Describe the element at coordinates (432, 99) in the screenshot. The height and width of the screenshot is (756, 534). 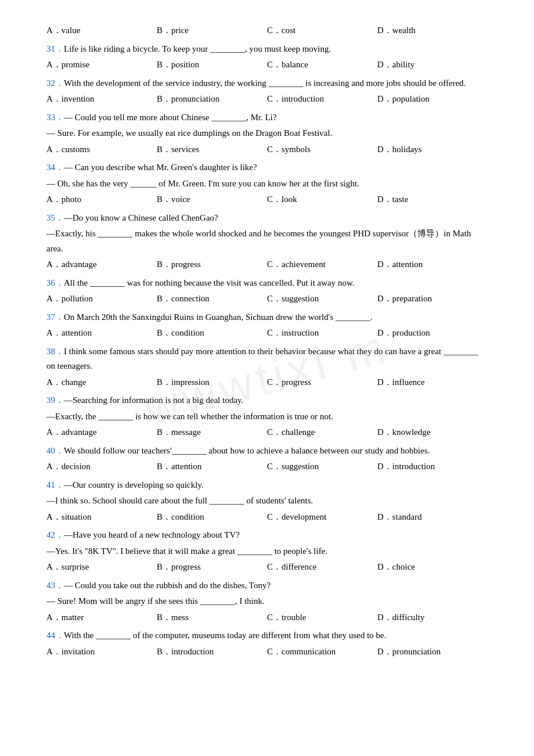
I see `option-32-D: D．population` at that location.